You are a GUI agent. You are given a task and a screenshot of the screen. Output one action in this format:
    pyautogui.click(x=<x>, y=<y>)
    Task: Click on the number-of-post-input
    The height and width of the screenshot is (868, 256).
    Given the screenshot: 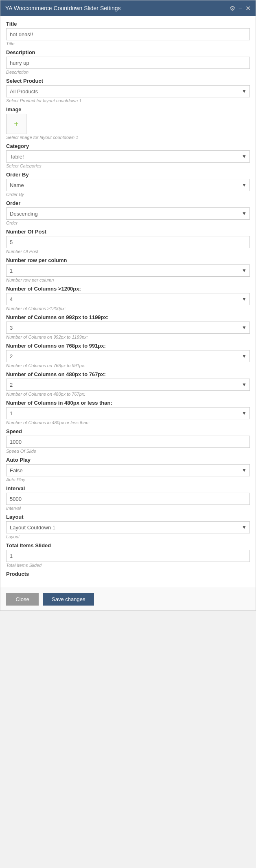 What is the action you would take?
    pyautogui.click(x=128, y=242)
    